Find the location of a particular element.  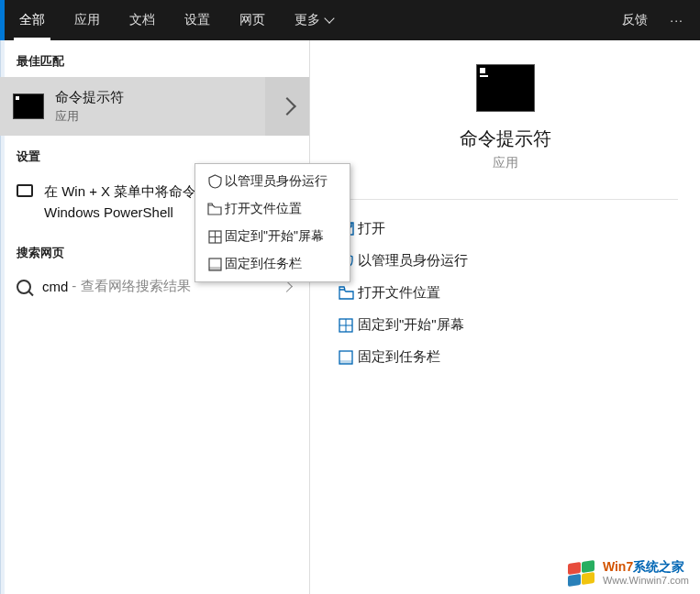

best-match-title: 命令提示符 is located at coordinates (90, 97).